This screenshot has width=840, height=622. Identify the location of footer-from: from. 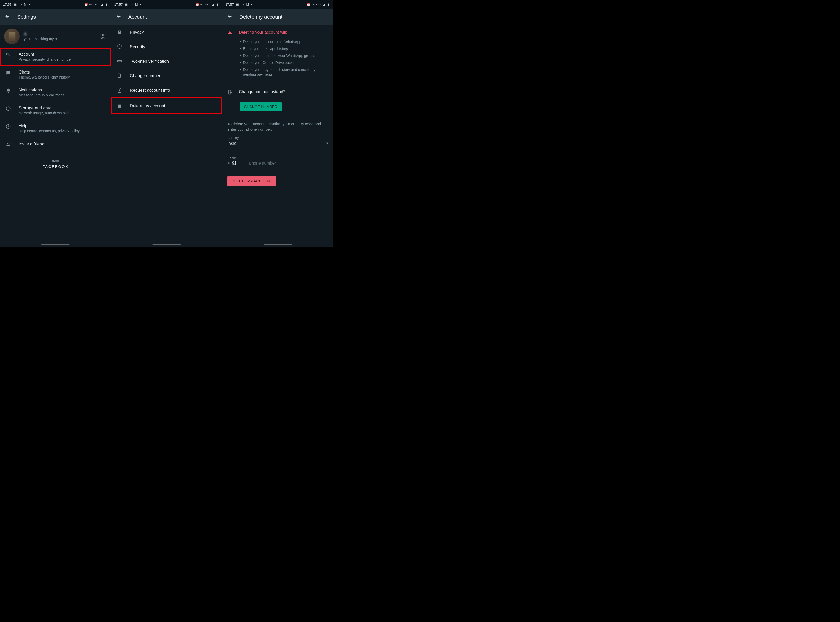
(56, 161).